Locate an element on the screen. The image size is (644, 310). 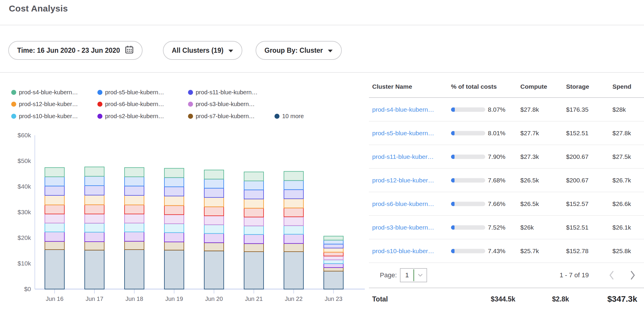
cluster-filter-dropdown: All Clusters (19) is located at coordinates (202, 50).